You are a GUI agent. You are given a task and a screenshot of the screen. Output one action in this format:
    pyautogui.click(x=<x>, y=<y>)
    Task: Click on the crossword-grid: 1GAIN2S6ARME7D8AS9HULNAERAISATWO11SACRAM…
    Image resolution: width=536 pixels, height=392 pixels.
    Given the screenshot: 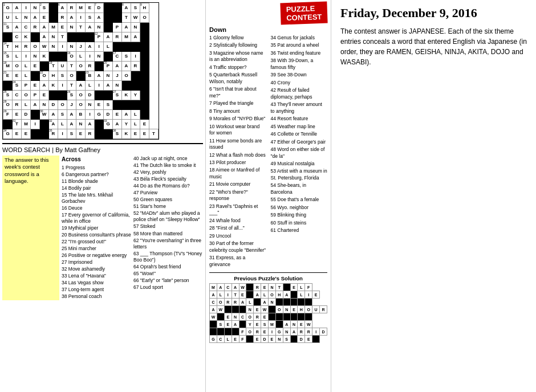 What is the action you would take?
    pyautogui.click(x=81, y=71)
    